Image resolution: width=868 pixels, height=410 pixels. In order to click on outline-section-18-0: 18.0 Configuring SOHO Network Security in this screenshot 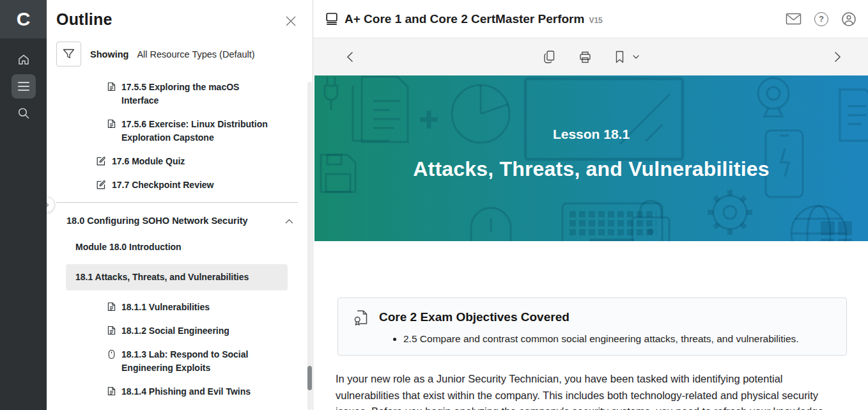, I will do `click(180, 221)`.